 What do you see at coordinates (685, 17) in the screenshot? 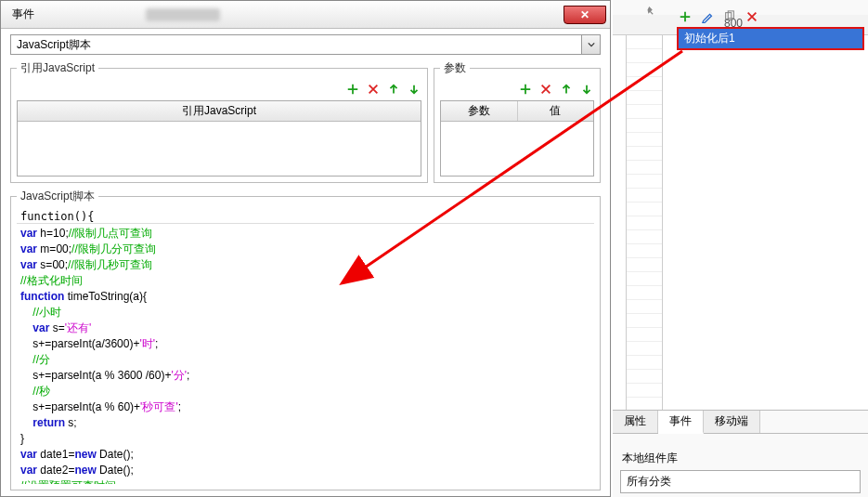
I see `add-event-icon` at bounding box center [685, 17].